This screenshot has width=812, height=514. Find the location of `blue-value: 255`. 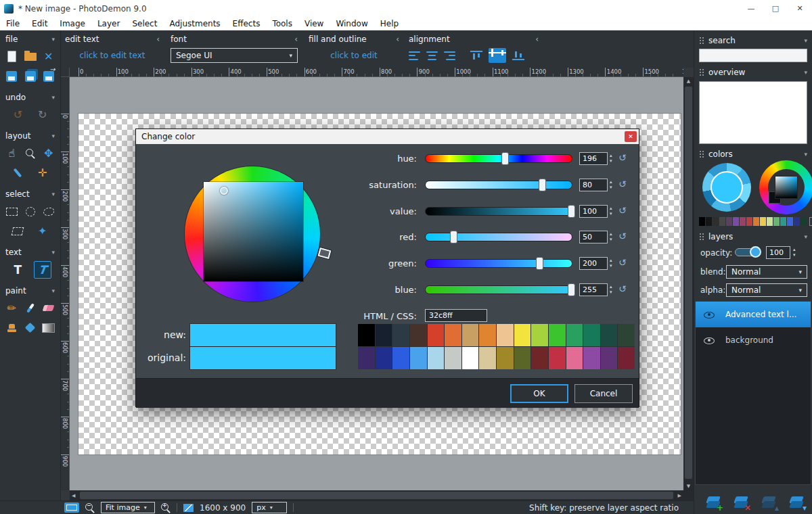

blue-value: 255 is located at coordinates (593, 289).